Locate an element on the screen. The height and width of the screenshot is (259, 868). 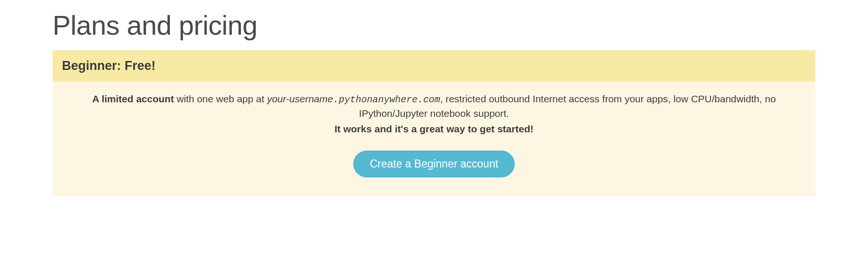
plan-header: Beginner: Free! is located at coordinates (434, 66).